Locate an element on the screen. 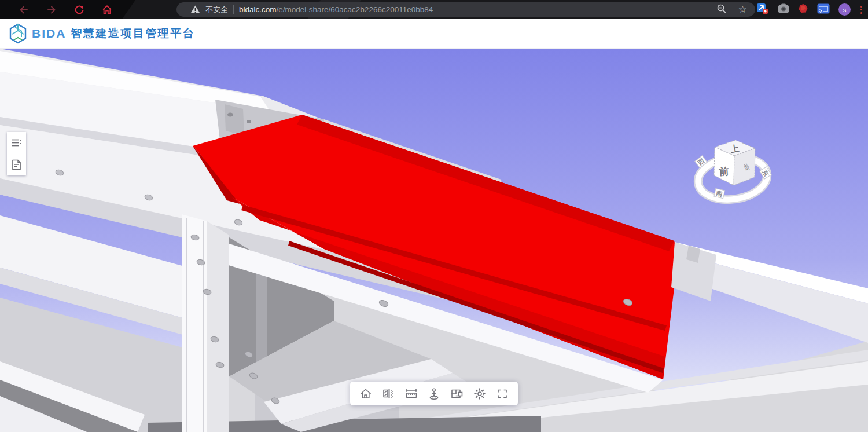 This screenshot has width=868, height=432. section-icon is located at coordinates (388, 394).